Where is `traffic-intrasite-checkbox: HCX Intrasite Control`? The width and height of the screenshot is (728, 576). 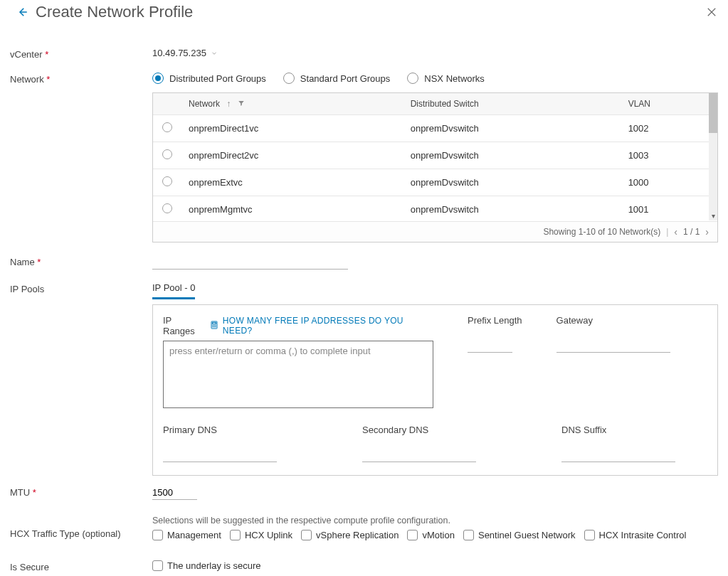
traffic-intrasite-checkbox: HCX Intrasite Control is located at coordinates (635, 535).